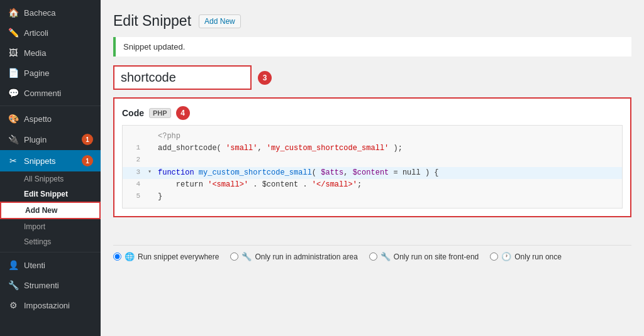 This screenshot has height=336, width=644. I want to click on wrench-icon: 🔧, so click(247, 256).